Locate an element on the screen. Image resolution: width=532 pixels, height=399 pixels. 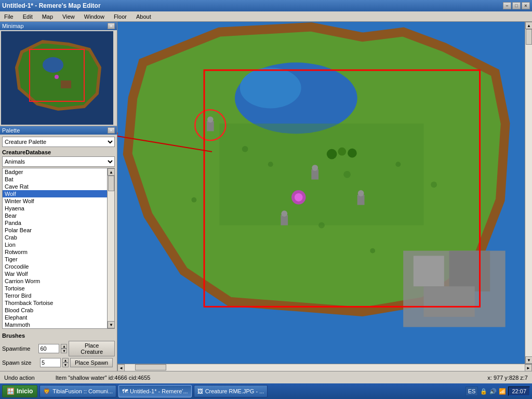
creature-item-bear: Bear is located at coordinates (55, 216).